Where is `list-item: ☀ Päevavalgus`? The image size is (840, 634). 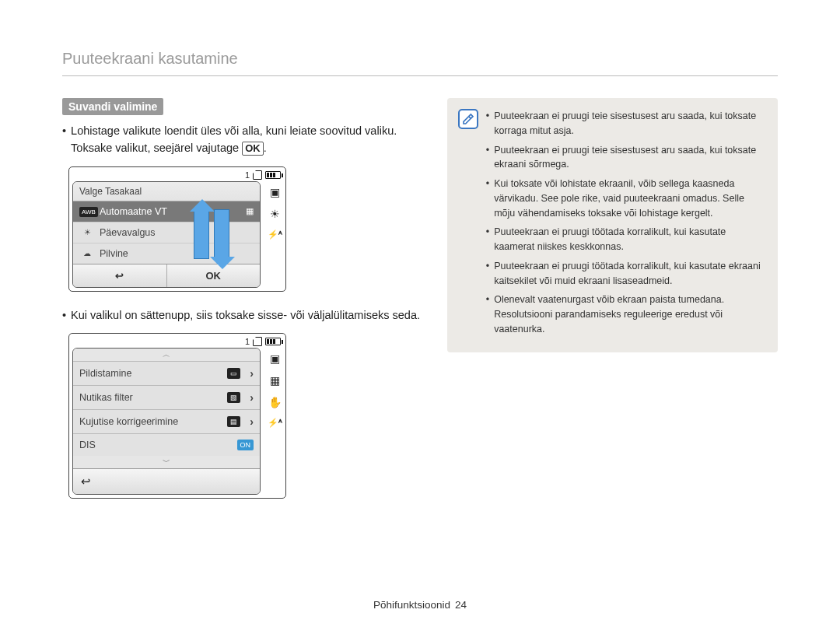
list-item: ☀ Päevavalgus is located at coordinates (166, 232).